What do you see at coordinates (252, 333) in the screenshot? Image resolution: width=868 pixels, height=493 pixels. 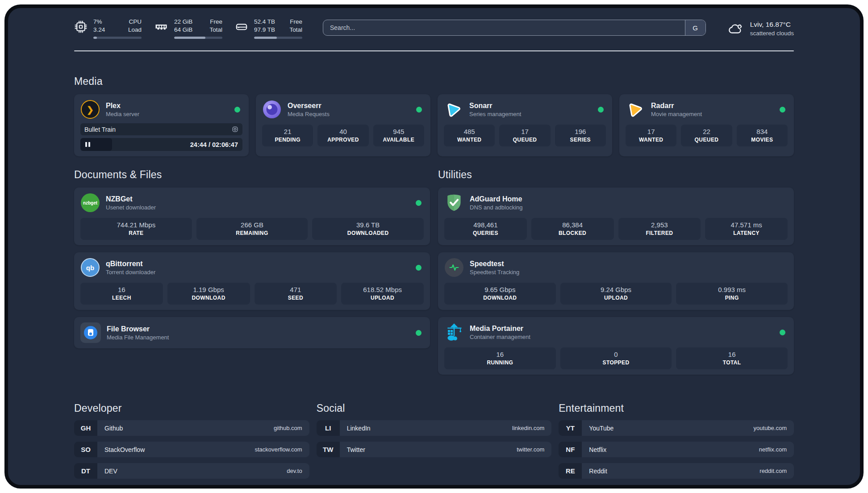 I see `app-link-filebrowser: File Browser Media File Management` at bounding box center [252, 333].